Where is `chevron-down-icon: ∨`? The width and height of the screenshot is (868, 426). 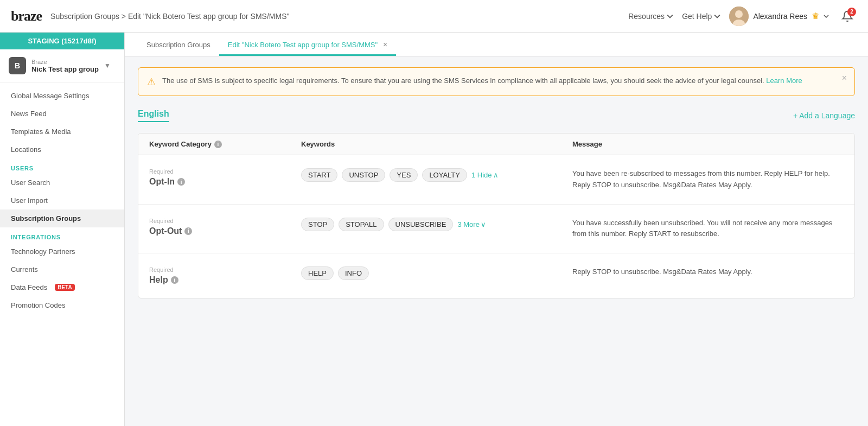 chevron-down-icon: ∨ is located at coordinates (483, 225).